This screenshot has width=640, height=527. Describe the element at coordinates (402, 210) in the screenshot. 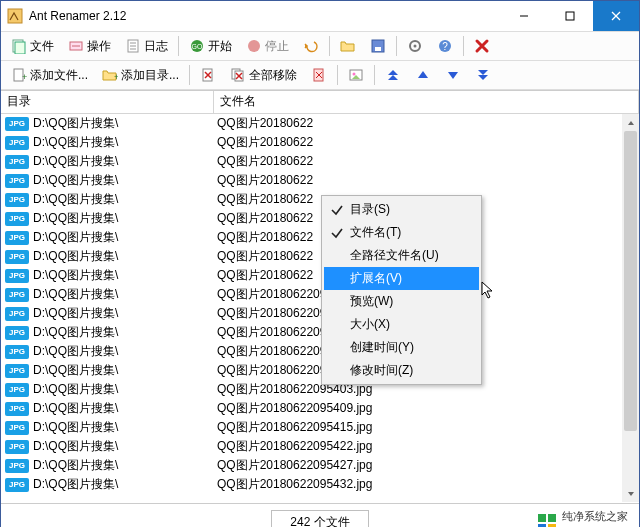

I see `menu-item-dir: 目录(S)` at that location.